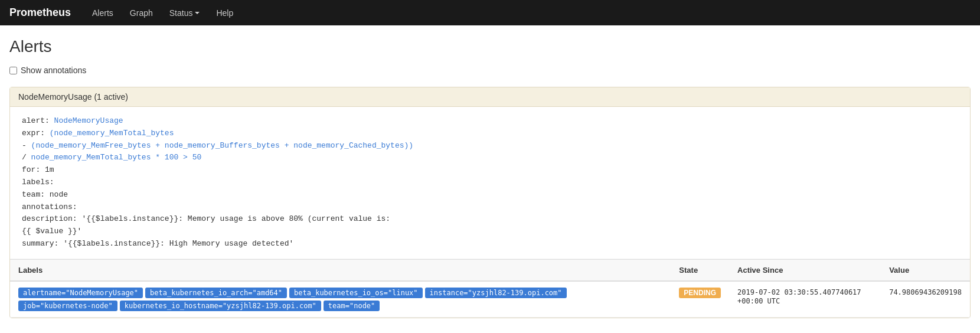  Describe the element at coordinates (59, 195) in the screenshot. I see `rule-value-team: node` at that location.